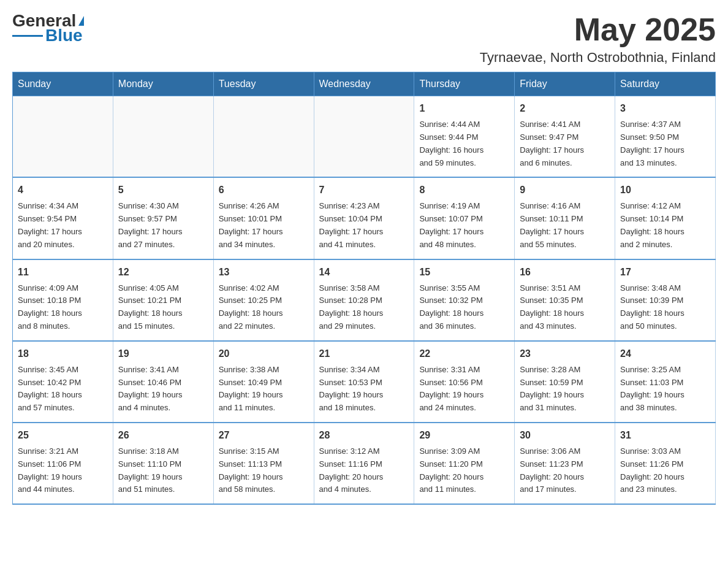  Describe the element at coordinates (364, 354) in the screenshot. I see `day-number: 21` at that location.